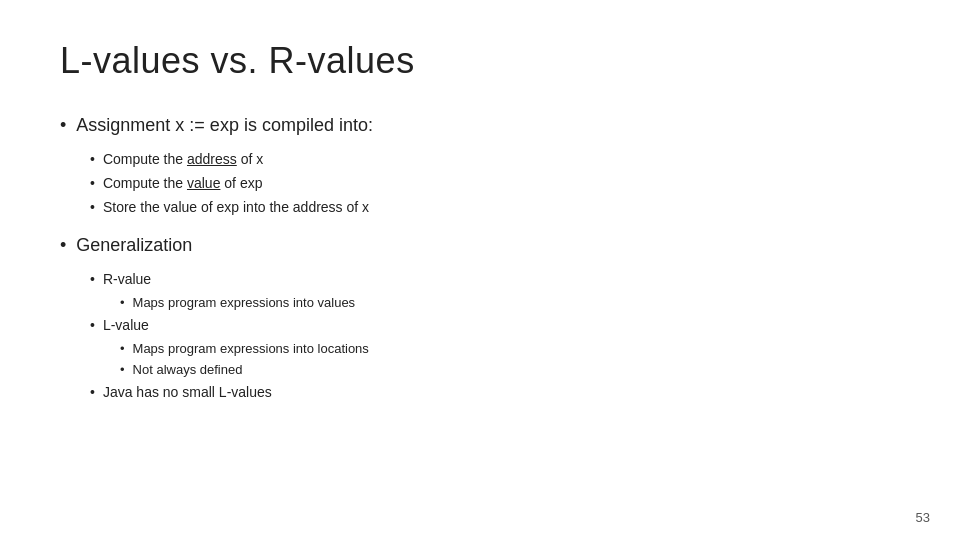  What do you see at coordinates (480, 246) in the screenshot?
I see `level1-generalization: • Generalization` at bounding box center [480, 246].